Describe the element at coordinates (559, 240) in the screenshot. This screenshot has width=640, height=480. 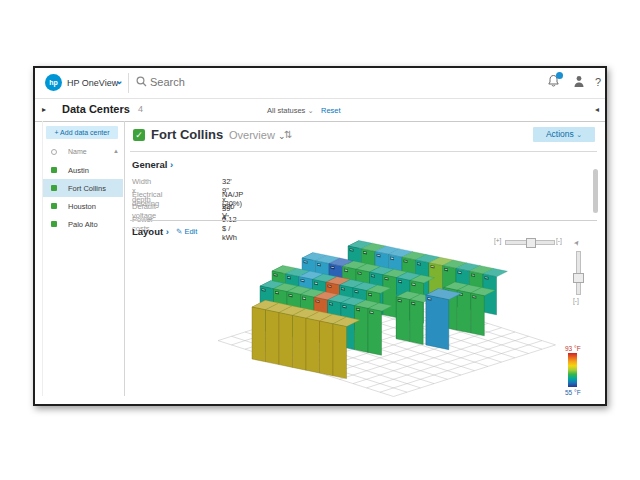
I see `zoom-out-button: [-]` at that location.